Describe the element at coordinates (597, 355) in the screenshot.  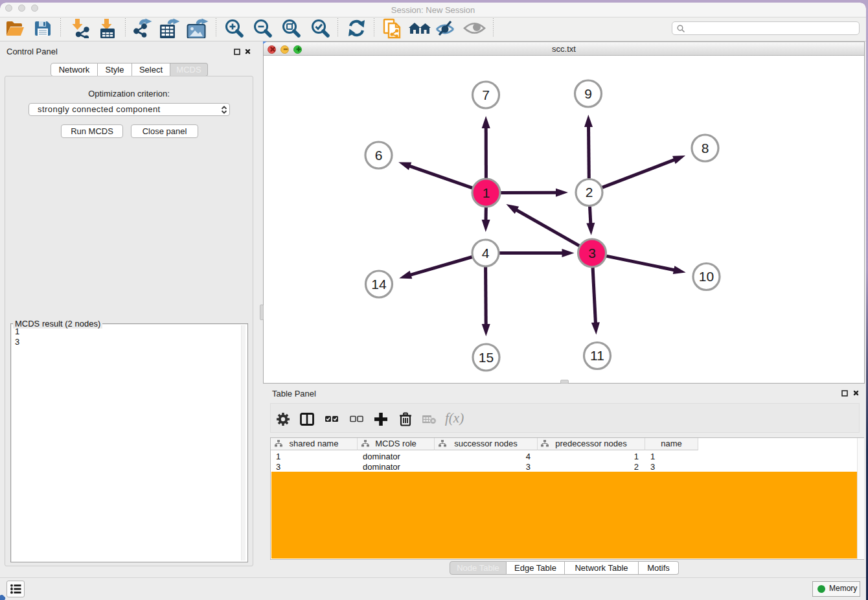
I see `svg-text: 11` at that location.